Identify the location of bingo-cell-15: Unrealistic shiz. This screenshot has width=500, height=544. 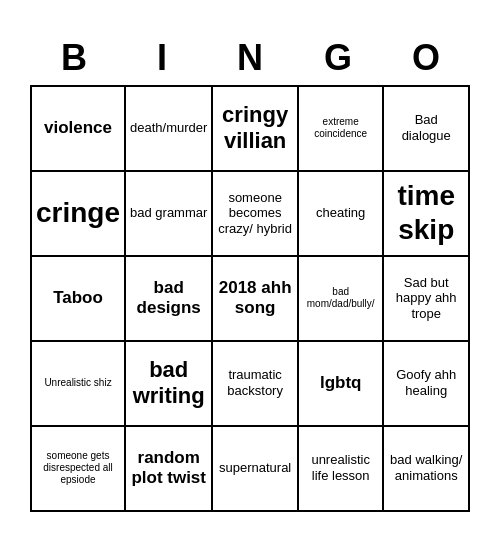
(79, 384).